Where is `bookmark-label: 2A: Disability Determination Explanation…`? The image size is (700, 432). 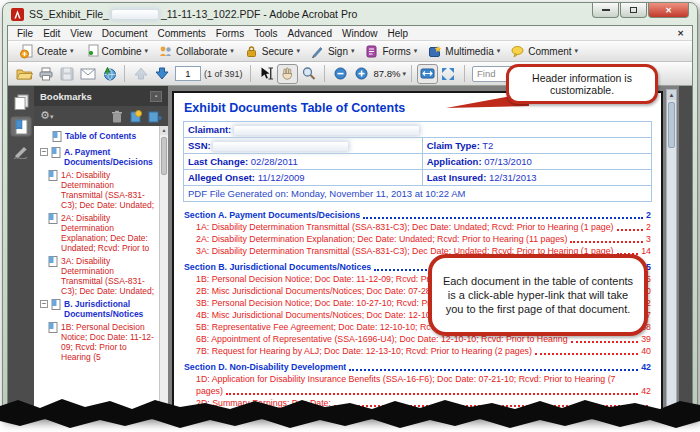
bookmark-label: 2A: Disability Determination Explanation… is located at coordinates (109, 233).